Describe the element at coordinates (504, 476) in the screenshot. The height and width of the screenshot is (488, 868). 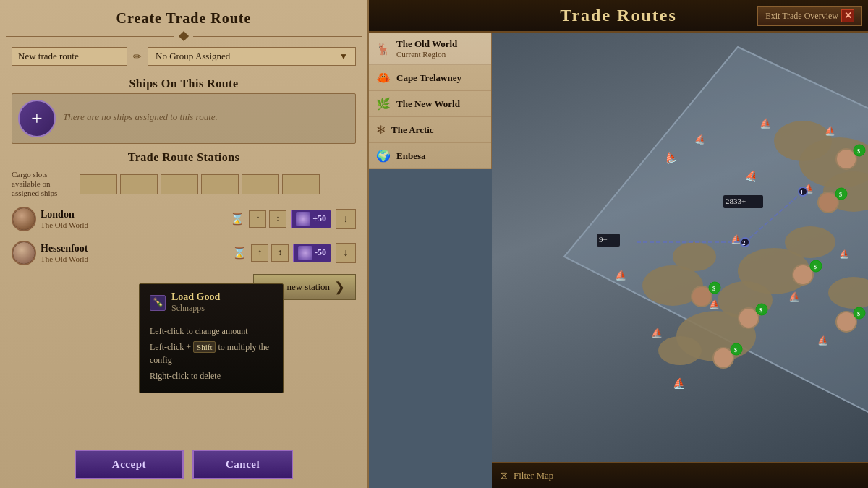
I see `filter-icon: ⧖` at that location.